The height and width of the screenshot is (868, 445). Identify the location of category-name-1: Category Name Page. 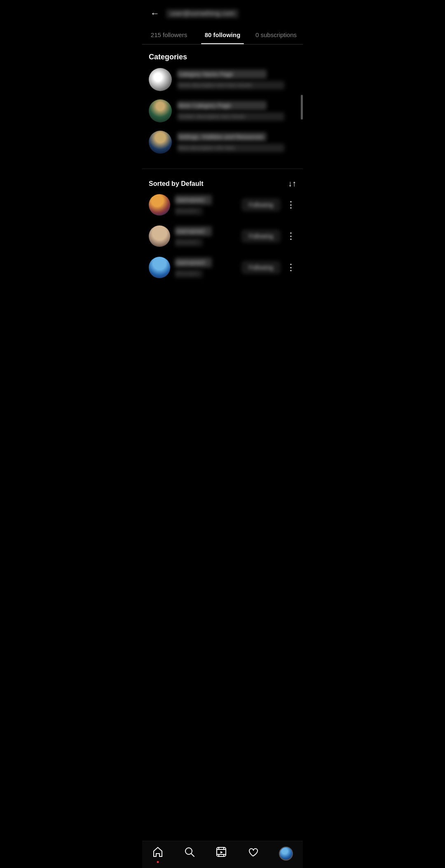
(222, 74).